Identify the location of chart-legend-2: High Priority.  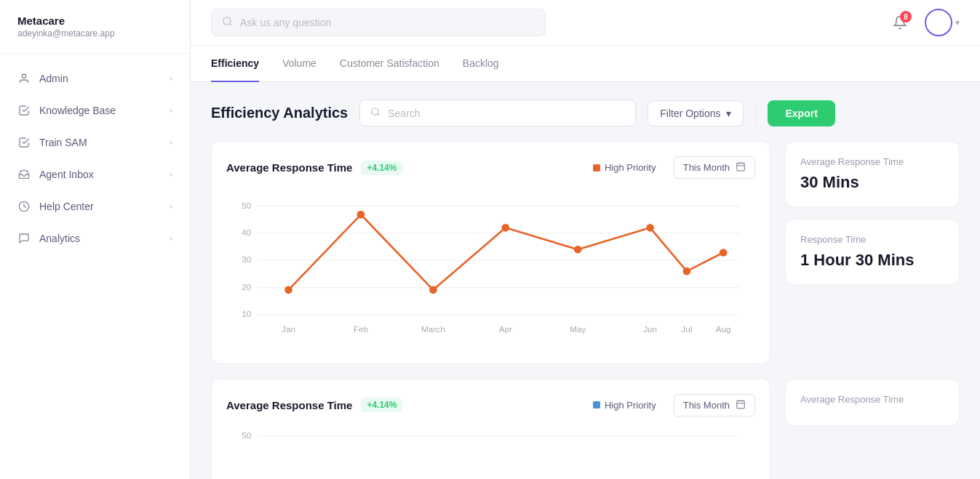
(624, 406).